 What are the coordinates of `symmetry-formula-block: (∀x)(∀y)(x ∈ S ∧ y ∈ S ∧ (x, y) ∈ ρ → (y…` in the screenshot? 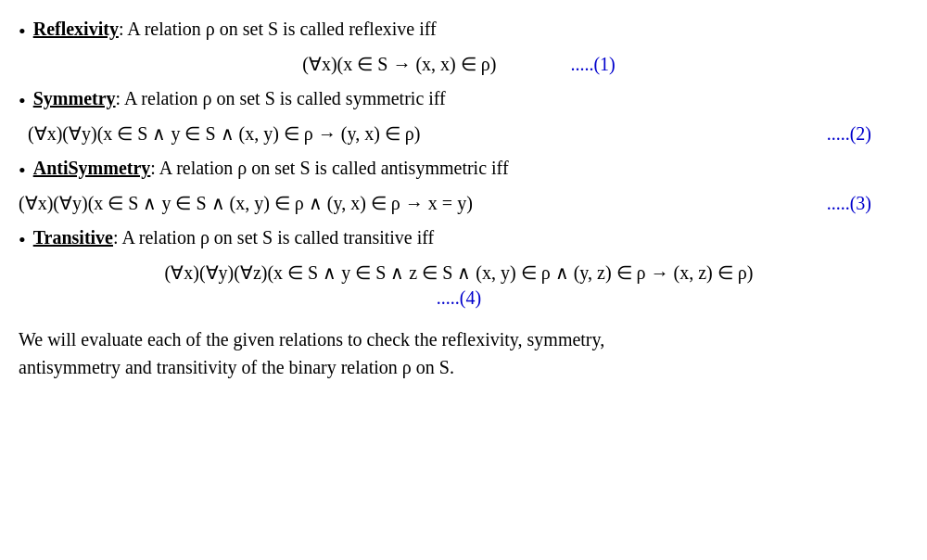 It's located at (459, 134).